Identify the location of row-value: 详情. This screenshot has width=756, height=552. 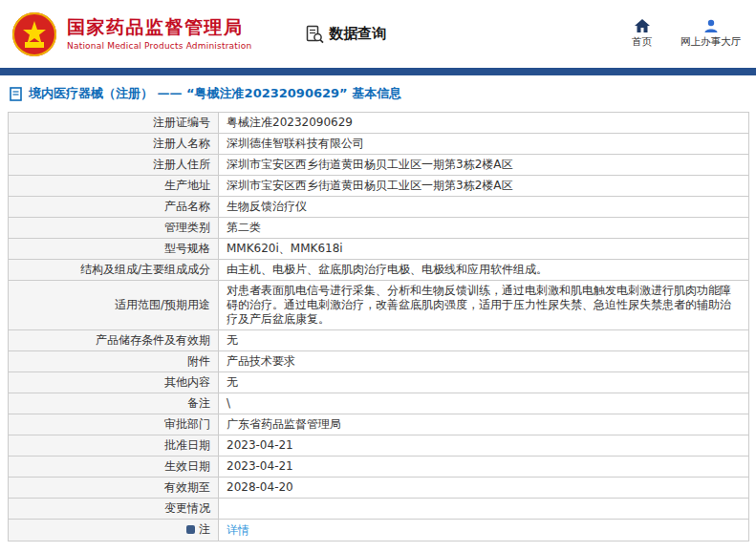
(484, 531).